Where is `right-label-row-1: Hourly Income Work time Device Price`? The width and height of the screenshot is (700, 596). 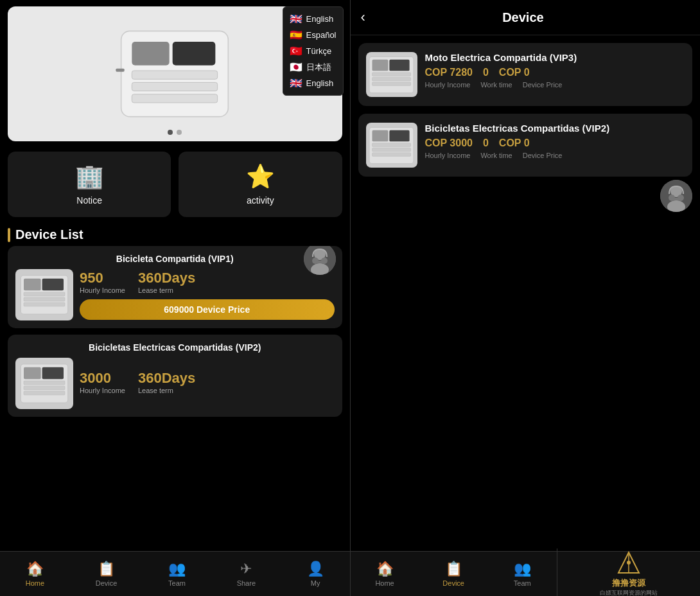
right-label-row-1: Hourly Income Work time Device Price is located at coordinates (555, 85).